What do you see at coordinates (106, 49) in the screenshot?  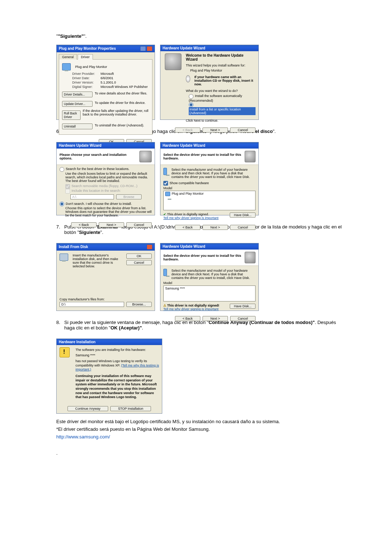 I see `titlebar: Plug and Play Monitor Properties` at bounding box center [106, 49].